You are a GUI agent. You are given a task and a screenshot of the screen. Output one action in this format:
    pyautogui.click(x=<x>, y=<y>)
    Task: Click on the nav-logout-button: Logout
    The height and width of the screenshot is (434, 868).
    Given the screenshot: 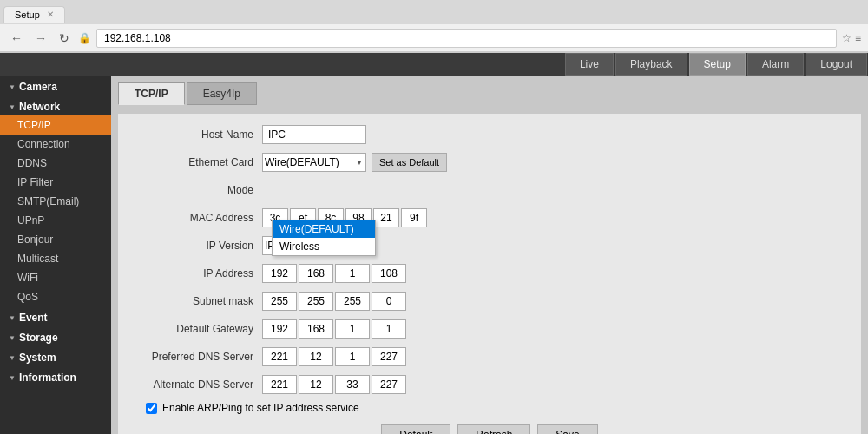 What is the action you would take?
    pyautogui.click(x=837, y=64)
    